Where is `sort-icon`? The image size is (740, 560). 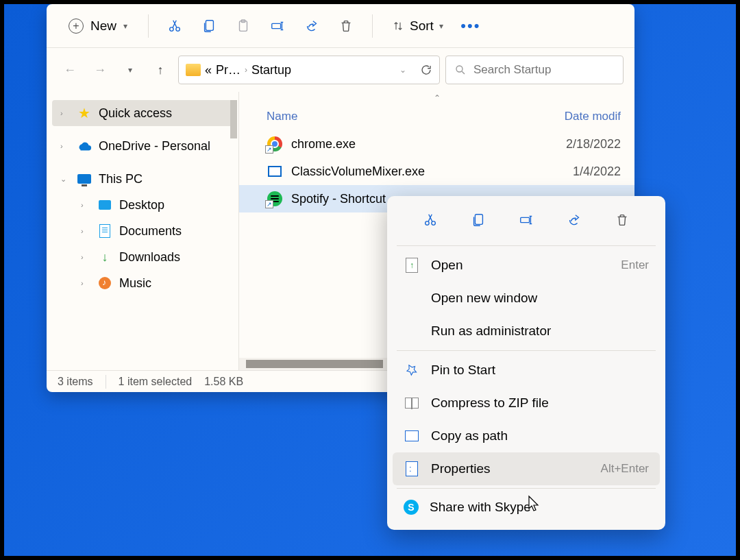
sort-icon is located at coordinates (398, 26).